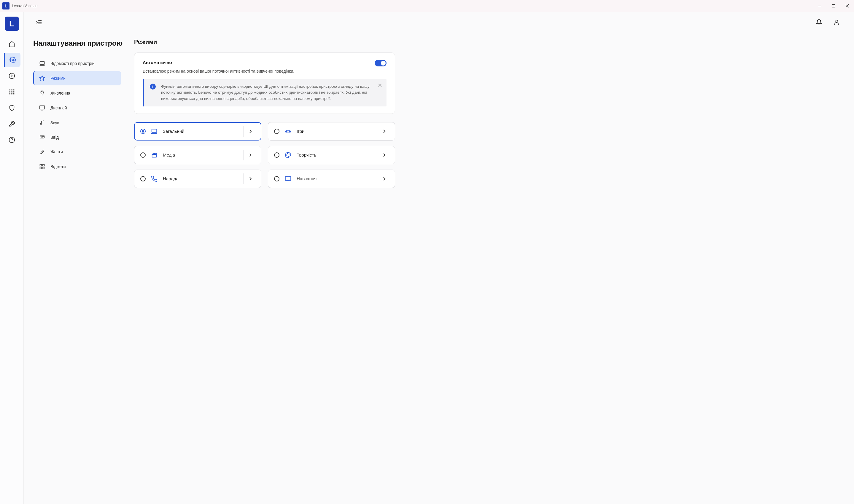  I want to click on mode-card-gamepad: Ігри, so click(332, 131).